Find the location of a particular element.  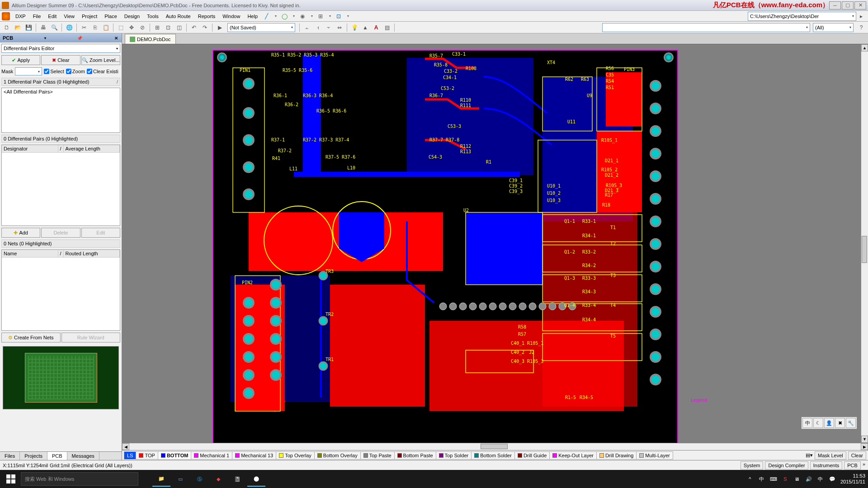

task-skype-icon: Ⓢ is located at coordinates (199, 479).